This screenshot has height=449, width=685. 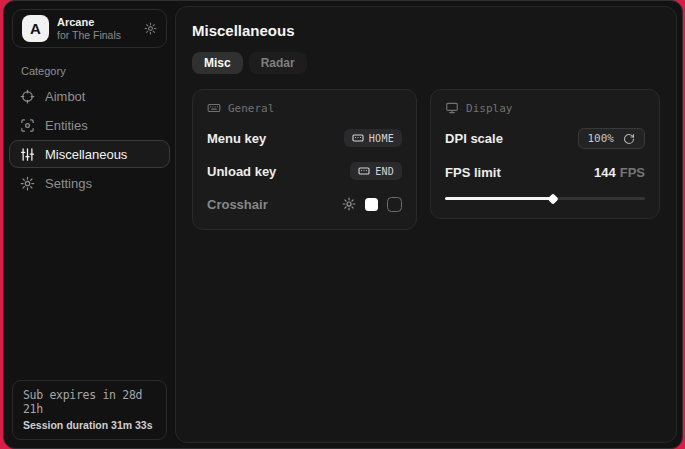 What do you see at coordinates (473, 172) in the screenshot?
I see `fps-limit-label: FPS limit` at bounding box center [473, 172].